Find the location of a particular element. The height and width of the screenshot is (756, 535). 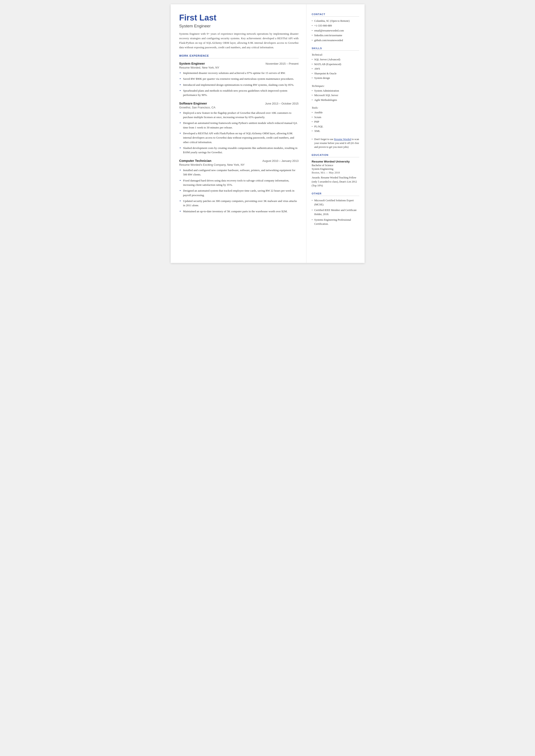

contact-header: CONTACT is located at coordinates (335, 14).